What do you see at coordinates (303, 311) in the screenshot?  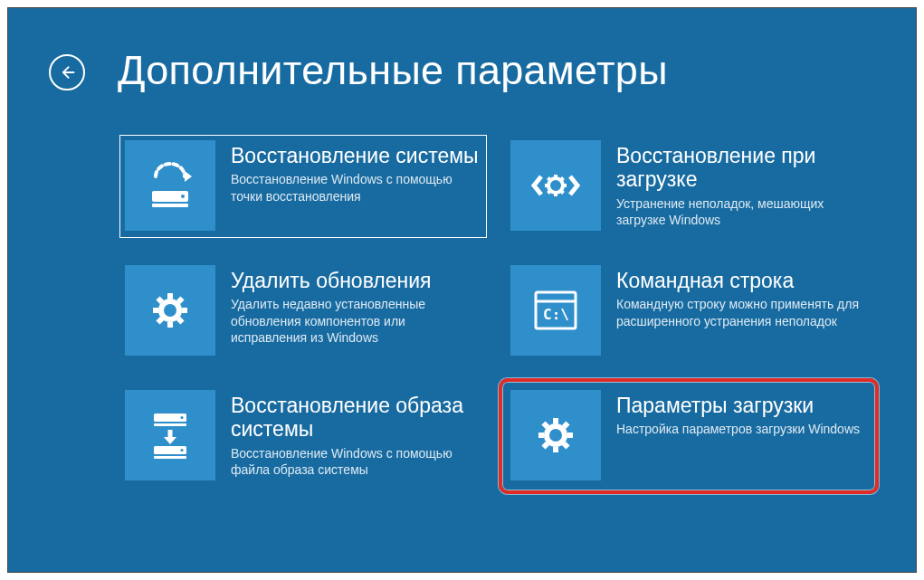 I see `tile-uninstall-updates: Удалить обновления Удалить недавно устан…` at bounding box center [303, 311].